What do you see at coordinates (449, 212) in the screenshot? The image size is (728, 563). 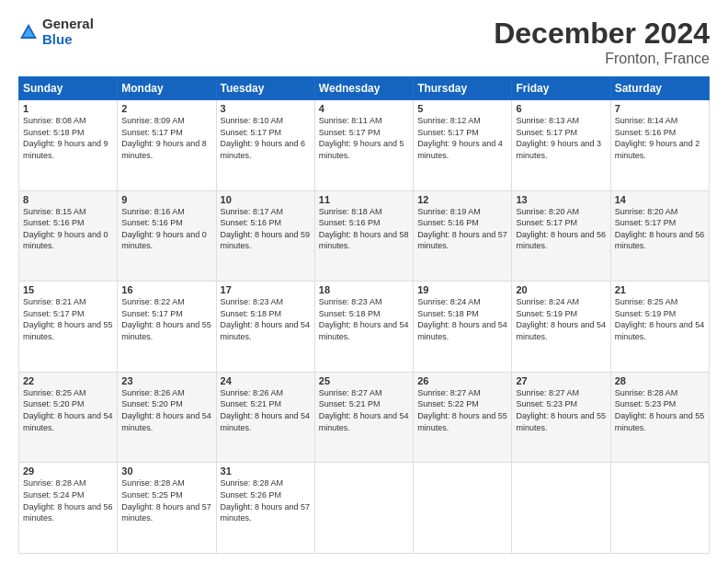 I see `sunrise-label: Sunrise: 8:19 AM` at bounding box center [449, 212].